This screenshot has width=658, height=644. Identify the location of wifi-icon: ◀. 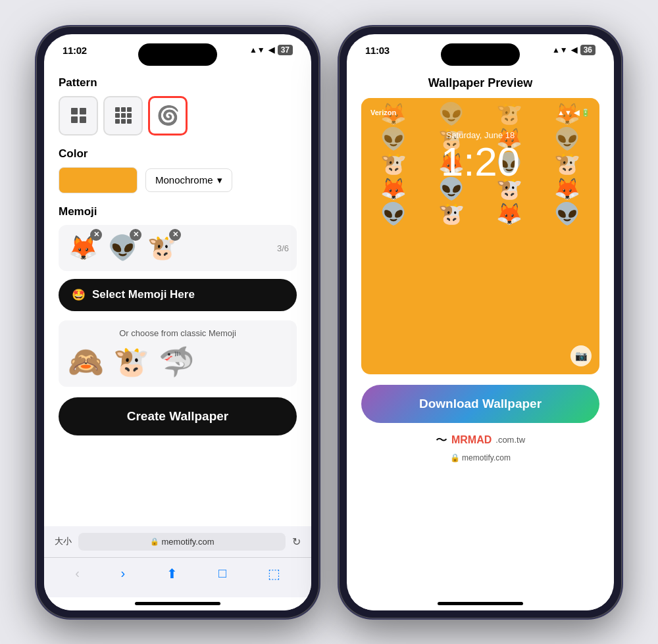
(271, 50).